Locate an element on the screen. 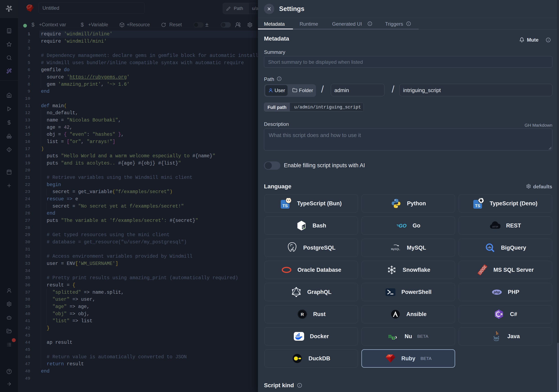  svg-text: Java is located at coordinates (496, 339).